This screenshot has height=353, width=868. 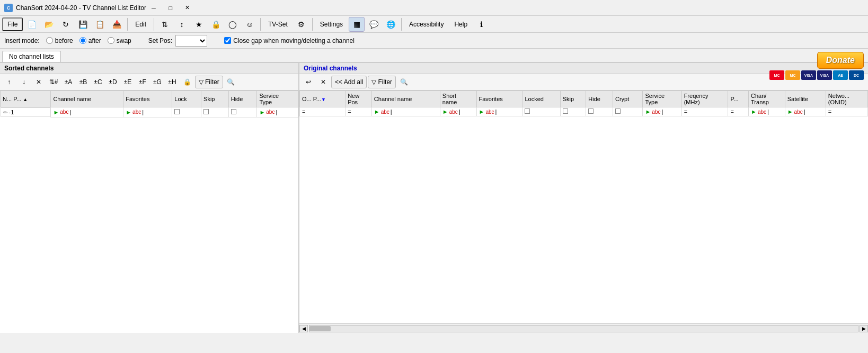 What do you see at coordinates (278, 24) in the screenshot?
I see `tv-set-button: TV-Set` at bounding box center [278, 24].